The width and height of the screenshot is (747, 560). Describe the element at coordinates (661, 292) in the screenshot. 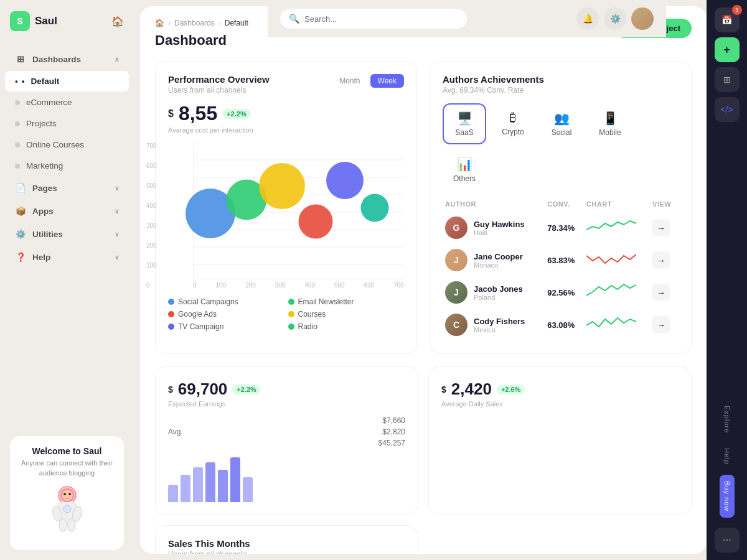

I see `view-button-3: →` at that location.